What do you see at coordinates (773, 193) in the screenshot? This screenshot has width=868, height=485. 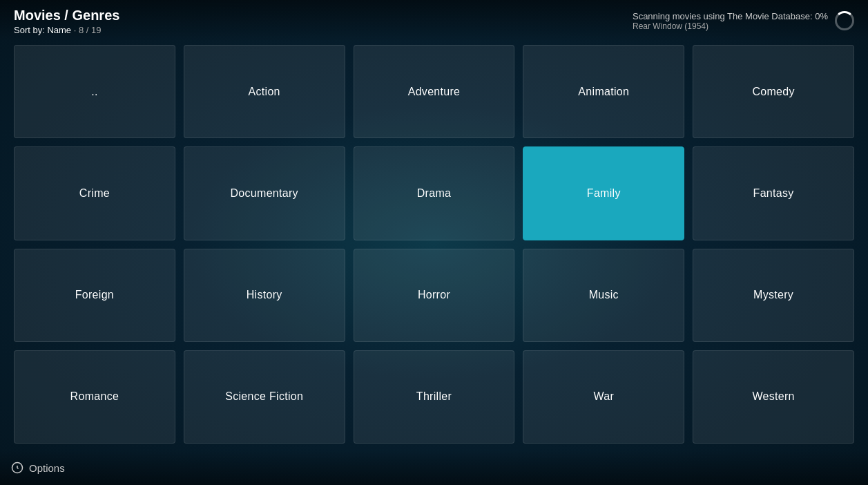 I see `genre-btn-fantasy: Fantasy` at bounding box center [773, 193].